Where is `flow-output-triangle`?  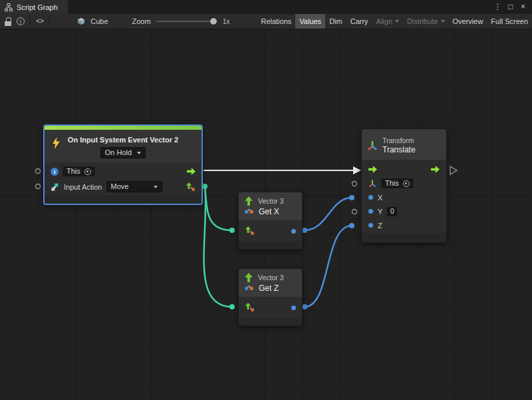 flow-output-triangle is located at coordinates (454, 170).